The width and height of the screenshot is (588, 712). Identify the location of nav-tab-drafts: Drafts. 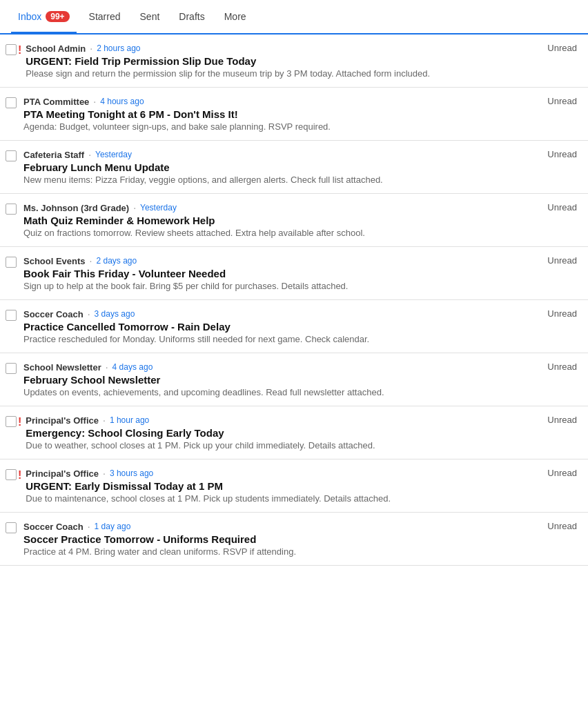
(192, 17).